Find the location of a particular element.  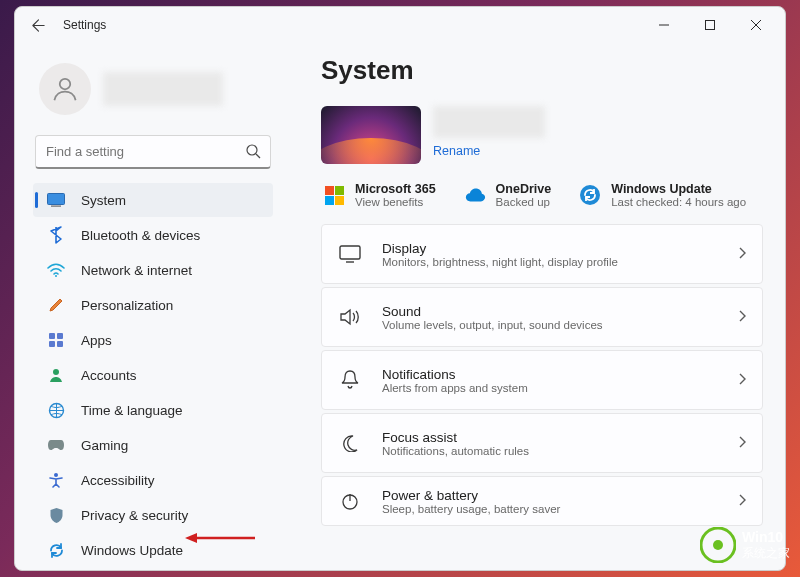

minimize-button is located at coordinates (664, 25).